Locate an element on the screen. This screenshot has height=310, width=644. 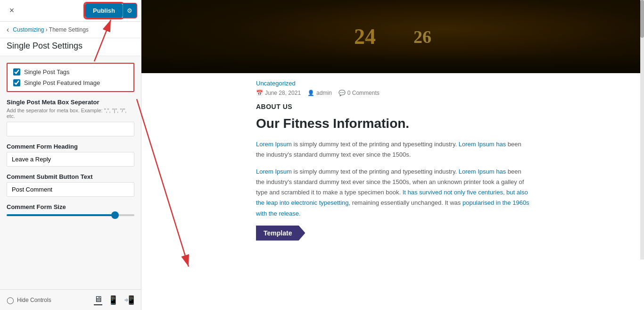
publish-button: Publish is located at coordinates (104, 10).